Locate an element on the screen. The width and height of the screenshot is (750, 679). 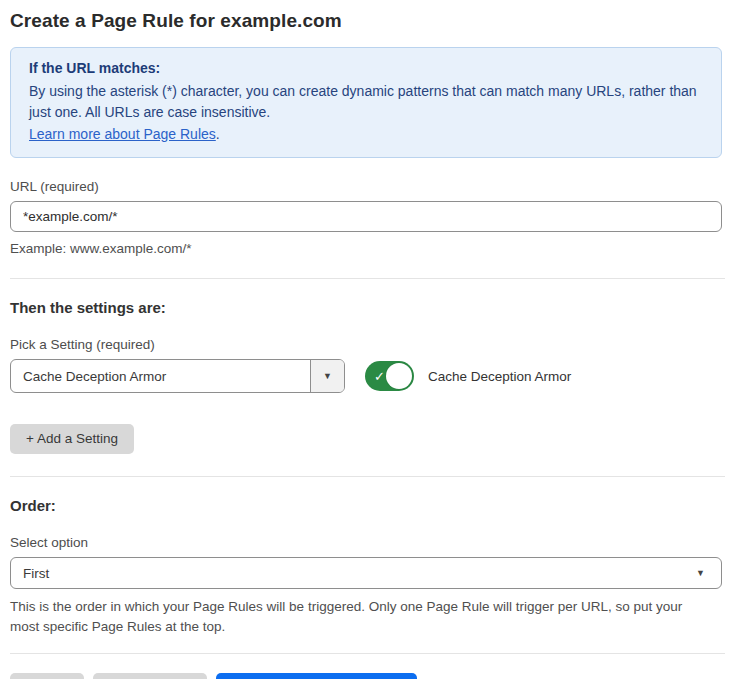
info-box-body: By using the asterisk (*) character, you… is located at coordinates (366, 102).